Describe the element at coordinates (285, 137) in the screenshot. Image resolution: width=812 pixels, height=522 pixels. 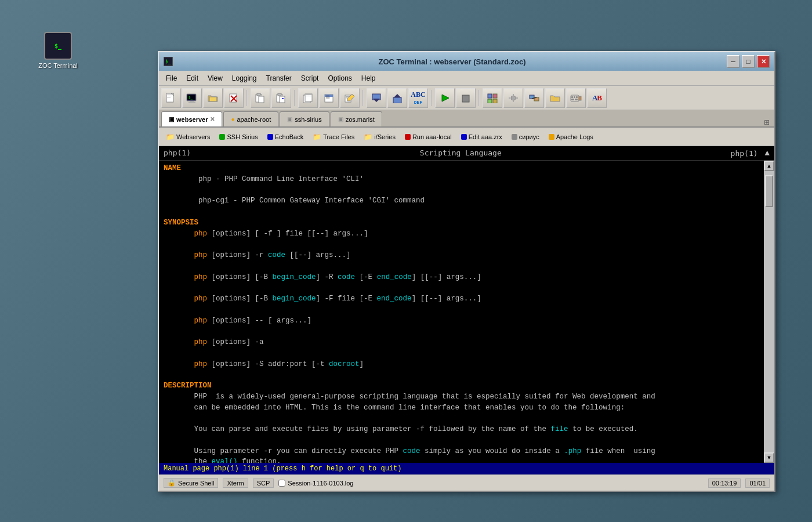
I see `bookmark-echoback: EchoBack` at that location.